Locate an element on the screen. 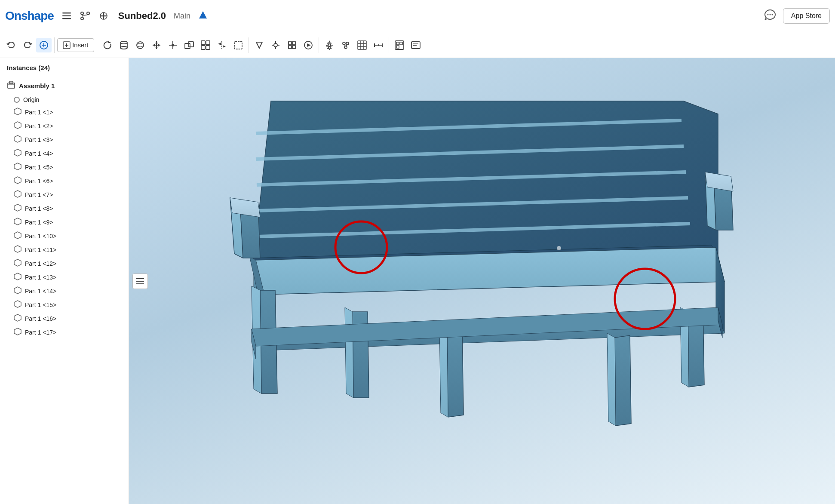 This screenshot has height=504, width=835. part-item-17: Part 1 <17> is located at coordinates (64, 332).